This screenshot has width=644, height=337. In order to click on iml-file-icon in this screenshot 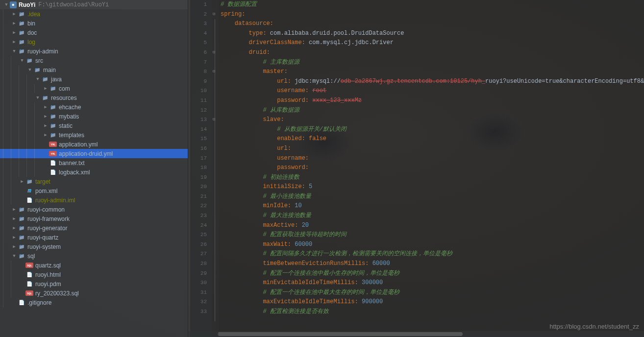, I will do `click(29, 200)`.